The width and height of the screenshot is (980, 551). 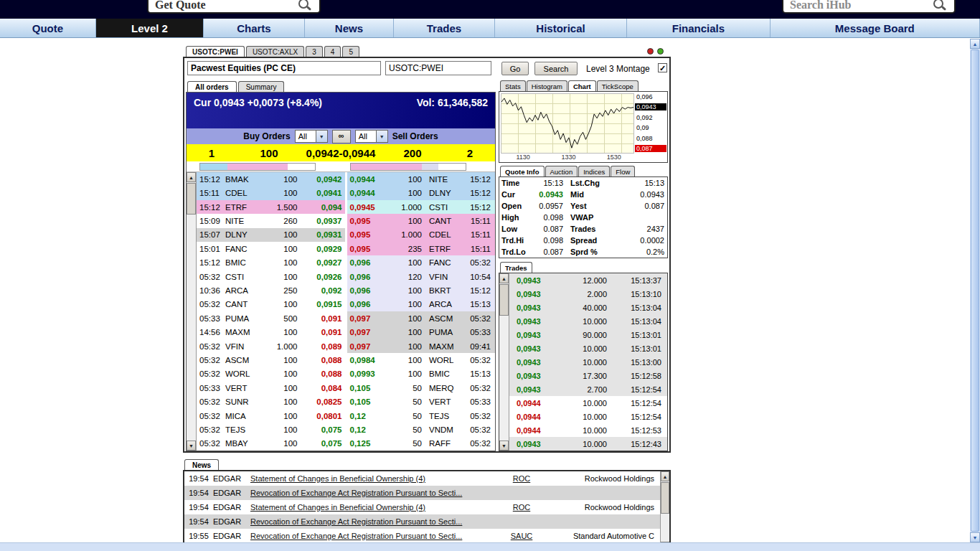 I want to click on ask-mm: VFIN, so click(x=444, y=277).